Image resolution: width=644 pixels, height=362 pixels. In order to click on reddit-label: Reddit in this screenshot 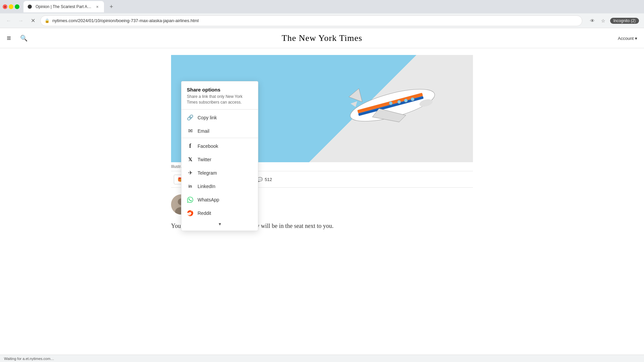, I will do `click(204, 213)`.